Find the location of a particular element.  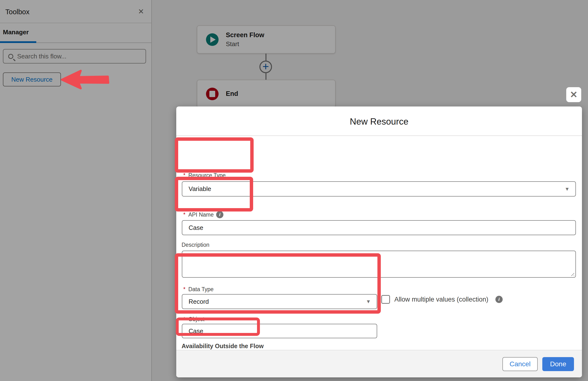

api-name-input is located at coordinates (359, 228).